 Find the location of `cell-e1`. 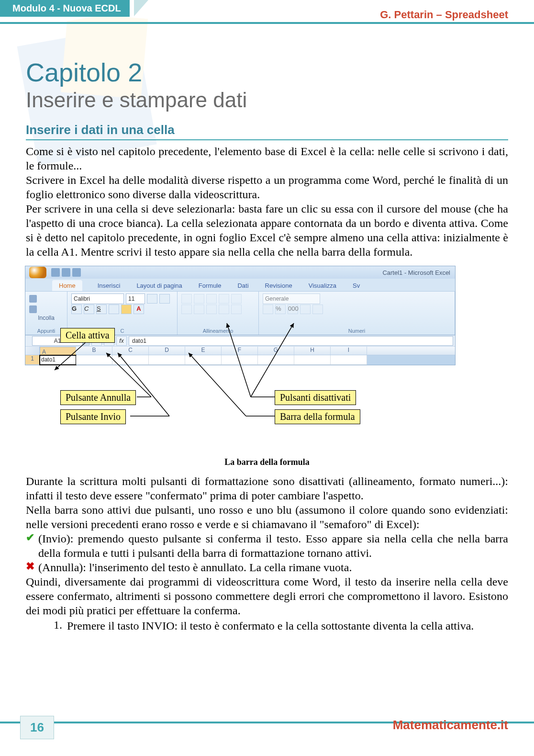

cell-e1 is located at coordinates (203, 360).